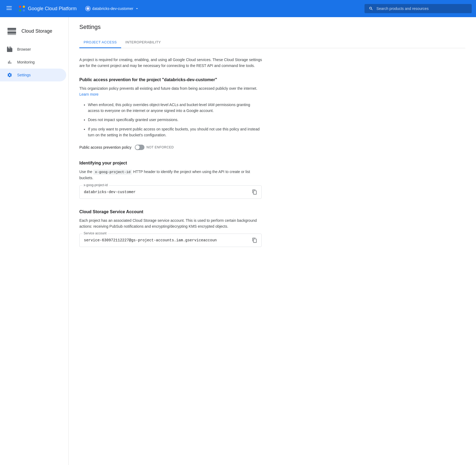 This screenshot has height=465, width=476. What do you see at coordinates (272, 80) in the screenshot?
I see `public-access-title: Public access prevention for the project…` at bounding box center [272, 80].